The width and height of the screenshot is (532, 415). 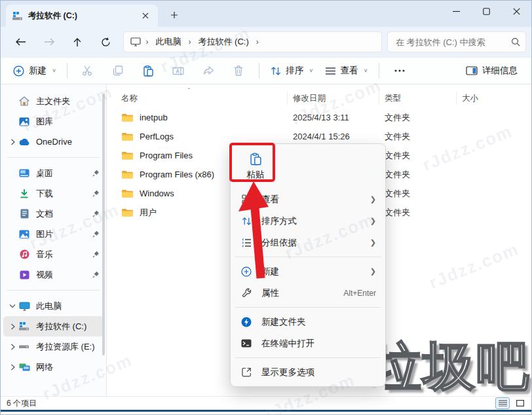 I want to click on refresh-icon, so click(x=106, y=42).